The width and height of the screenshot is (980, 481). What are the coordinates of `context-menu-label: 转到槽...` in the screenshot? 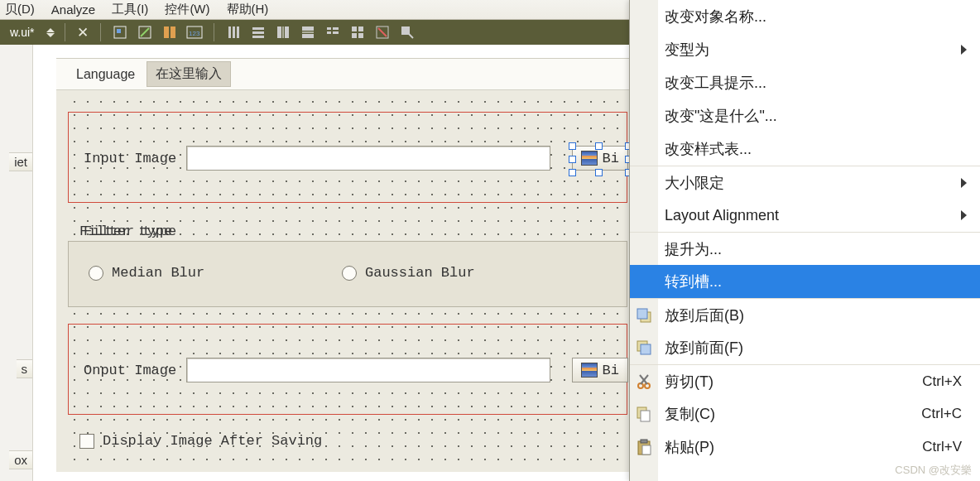 It's located at (694, 281).